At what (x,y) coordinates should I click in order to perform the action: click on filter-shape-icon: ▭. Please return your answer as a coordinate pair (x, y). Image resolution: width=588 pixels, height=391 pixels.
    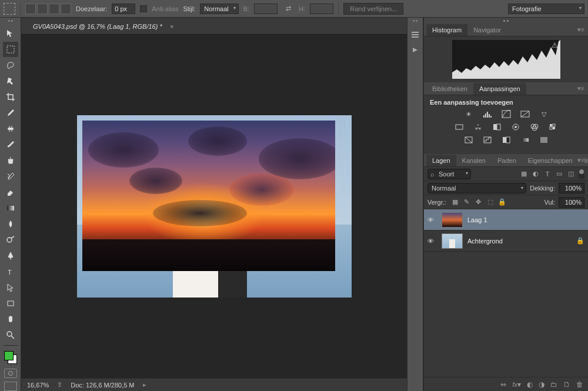
    Looking at the image, I should click on (559, 174).